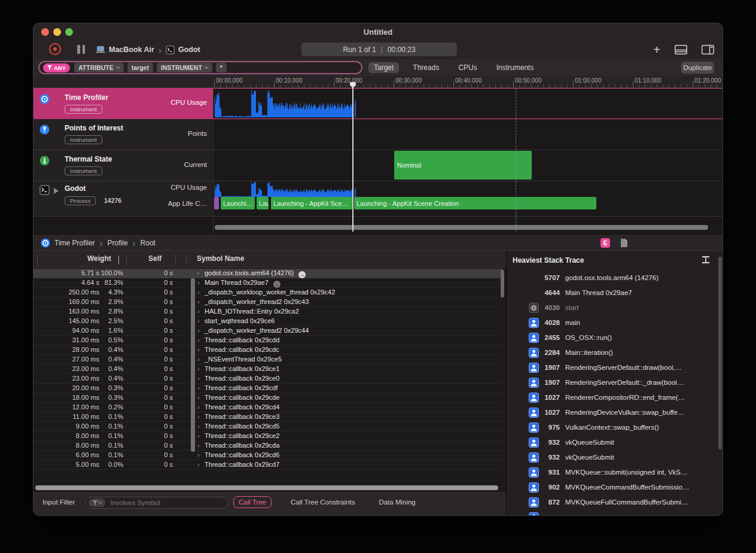 Image resolution: width=756 pixels, height=553 pixels. Describe the element at coordinates (81, 49) in the screenshot. I see `pause-button` at that location.